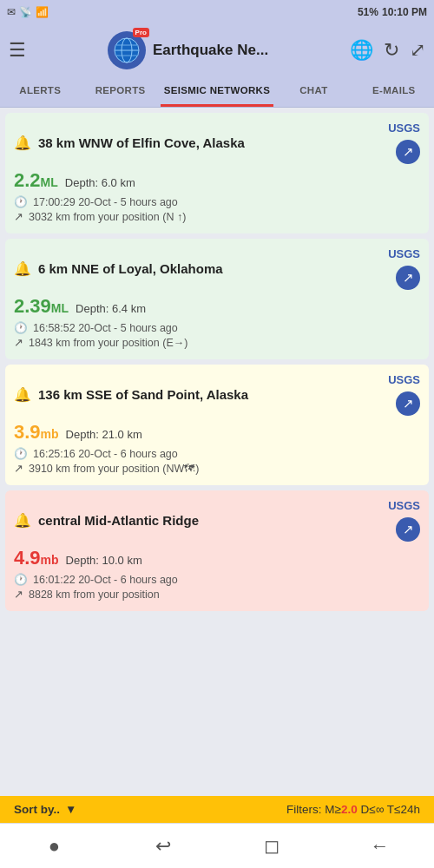  I want to click on signal-icon: 📡, so click(26, 12).